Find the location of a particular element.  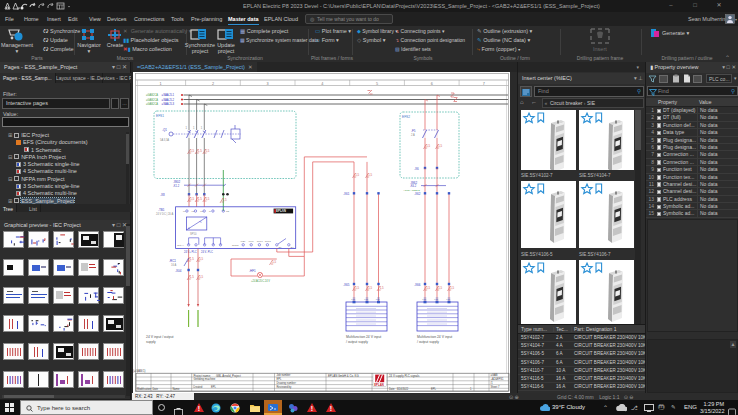

svg-text: -Q1 is located at coordinates (164, 130).